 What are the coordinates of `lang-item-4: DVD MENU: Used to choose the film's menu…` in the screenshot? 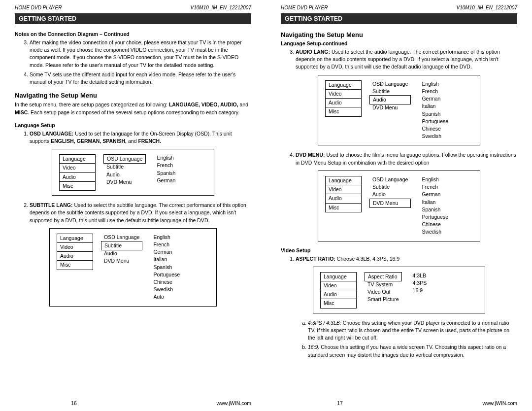 It's located at (406, 159).